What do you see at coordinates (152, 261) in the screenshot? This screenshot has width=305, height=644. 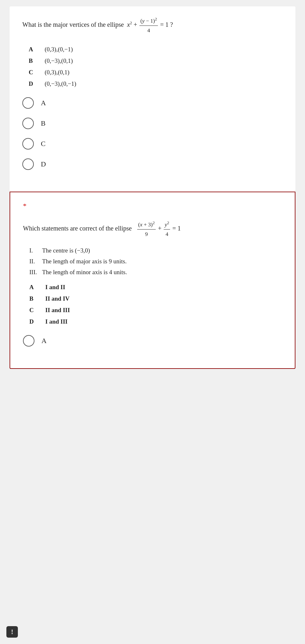 I see `q2-statements: I. The centre is (−3,0) II. The length o…` at bounding box center [152, 261].